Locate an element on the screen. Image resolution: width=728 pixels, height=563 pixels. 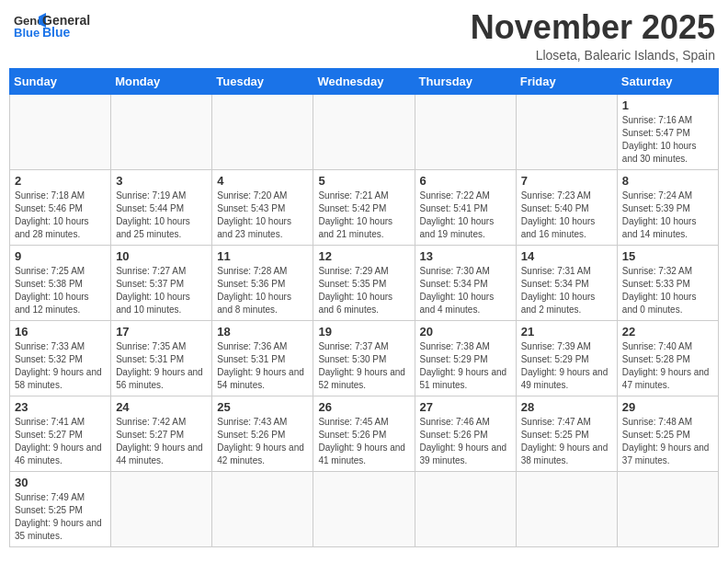
header: General Blue General Blue November 2025 … is located at coordinates (364, 36).